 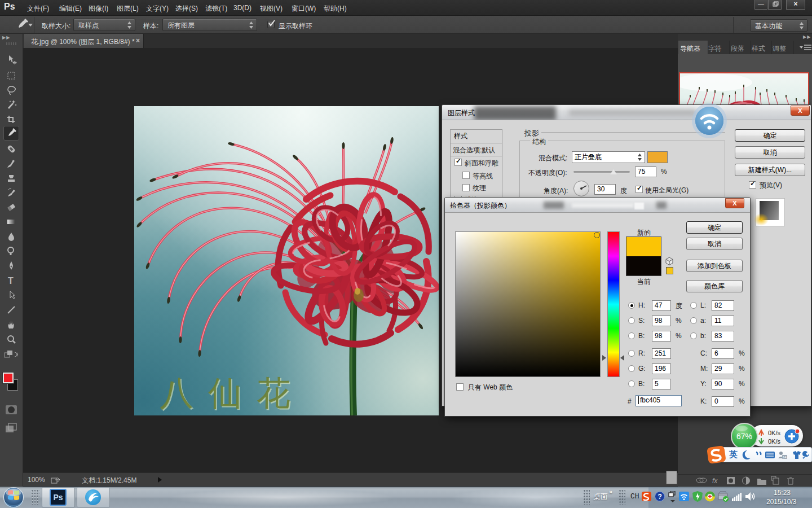 What do you see at coordinates (744, 436) in the screenshot?
I see `svg-text: 67%` at bounding box center [744, 436].